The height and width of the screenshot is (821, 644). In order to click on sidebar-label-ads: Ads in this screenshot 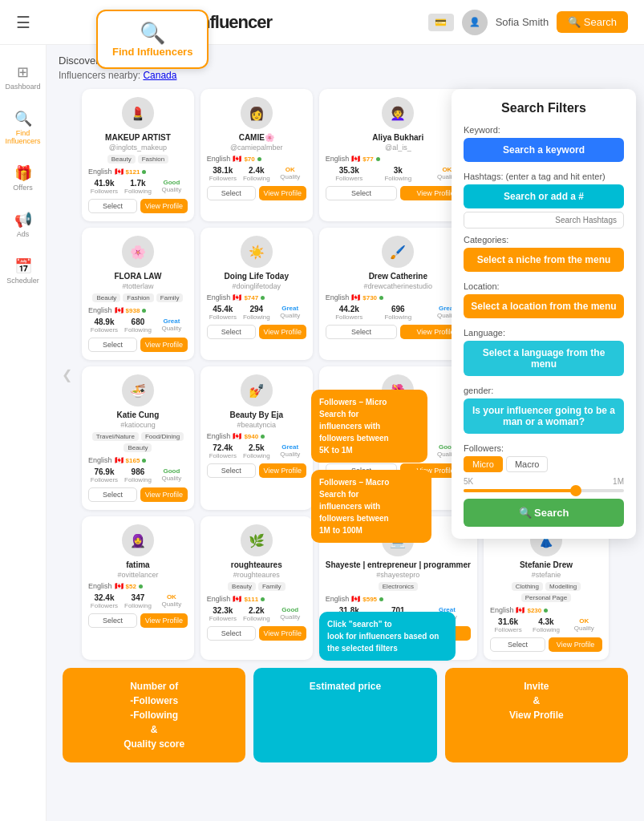, I will do `click(23, 234)`.